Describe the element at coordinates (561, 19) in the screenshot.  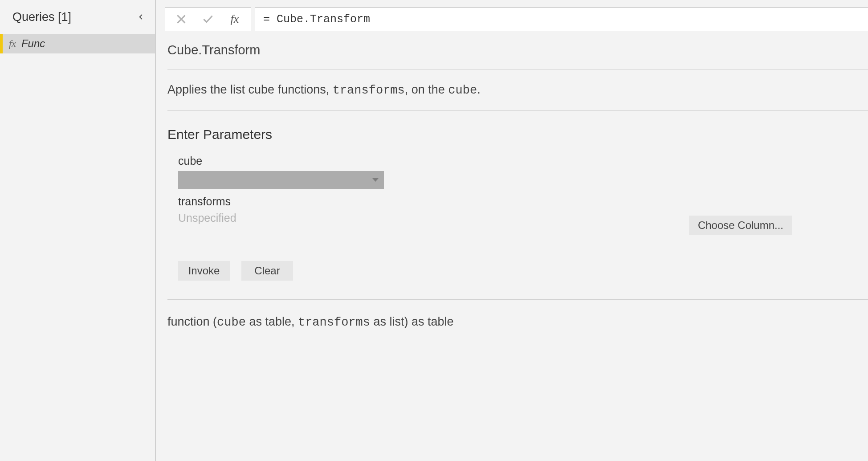
I see `formula-input` at that location.